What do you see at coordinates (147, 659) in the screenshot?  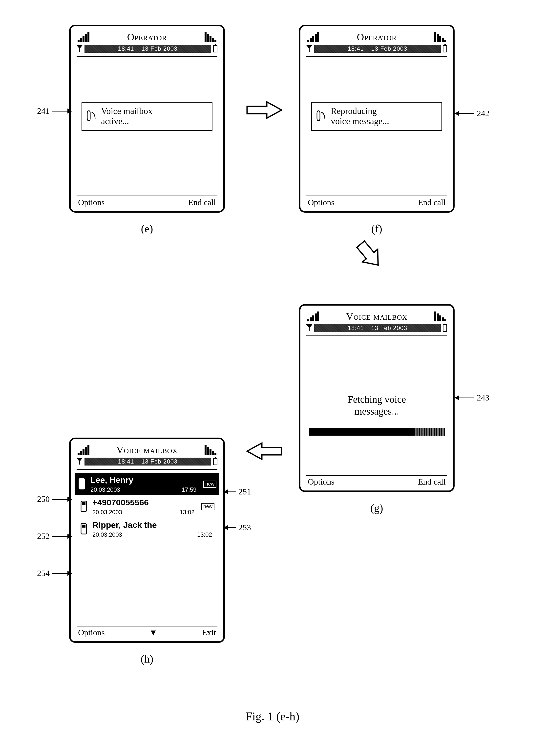 I see `panel-label-h: (h)` at bounding box center [147, 659].